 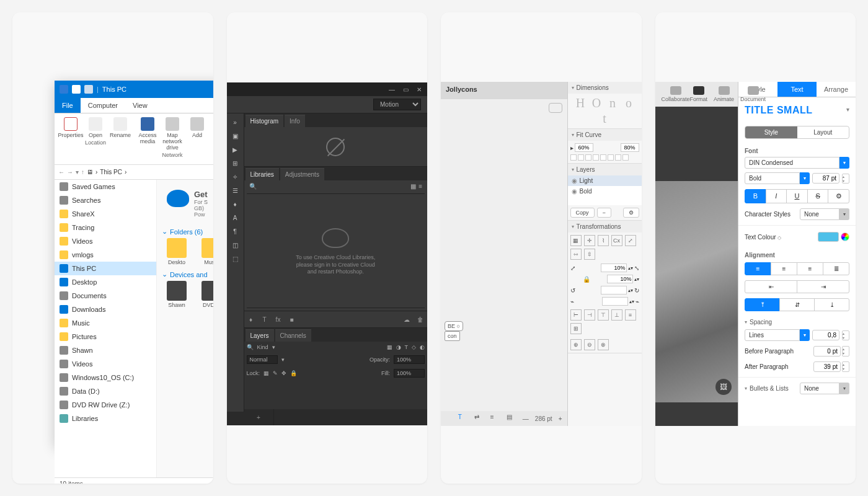 What do you see at coordinates (148, 134) in the screenshot?
I see `btn-access-media: Access media` at bounding box center [148, 134].